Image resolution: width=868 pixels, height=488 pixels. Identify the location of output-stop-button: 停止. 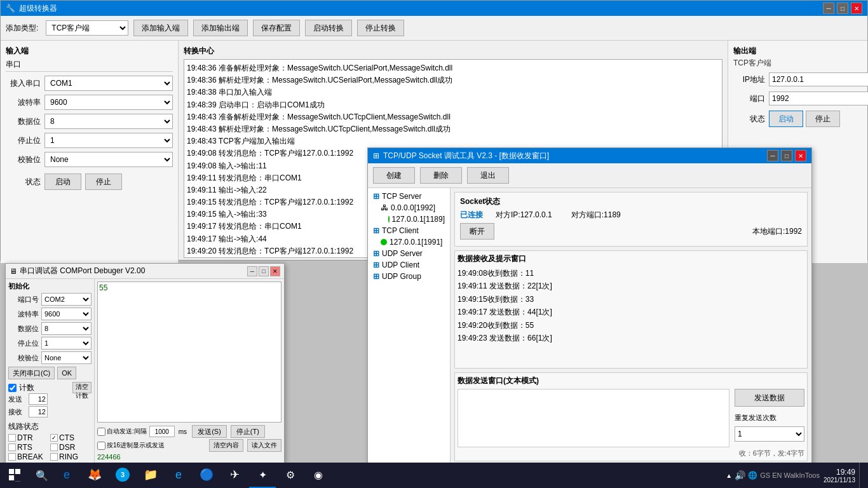
(823, 119).